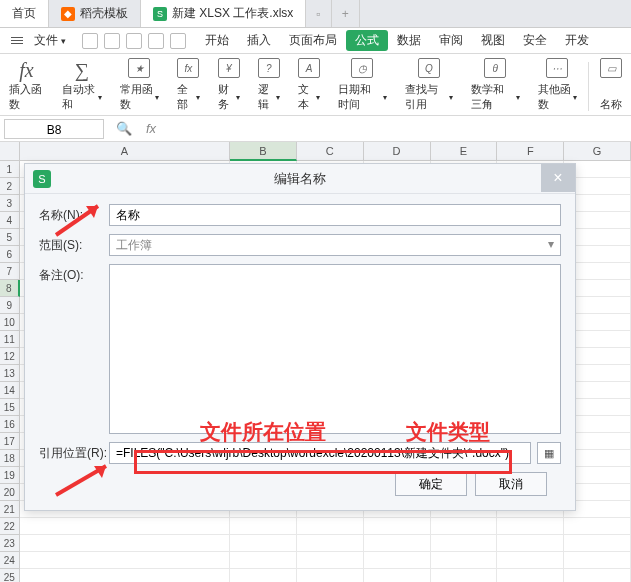 Image resolution: width=631 pixels, height=582 pixels. I want to click on qa-redo-icon, so click(178, 41).